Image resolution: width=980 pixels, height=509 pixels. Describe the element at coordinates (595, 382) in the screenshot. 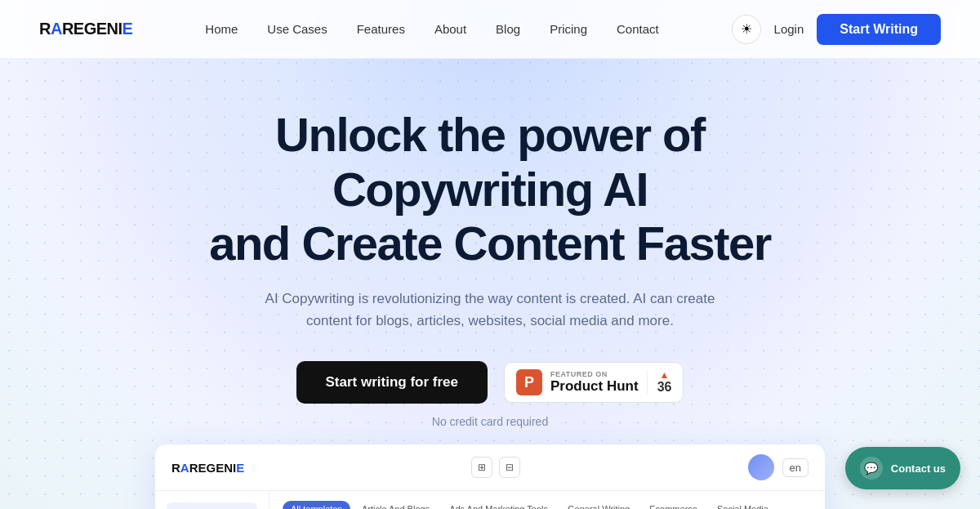

I see `product-hunt-text: FEATURED ON Product Hunt` at that location.